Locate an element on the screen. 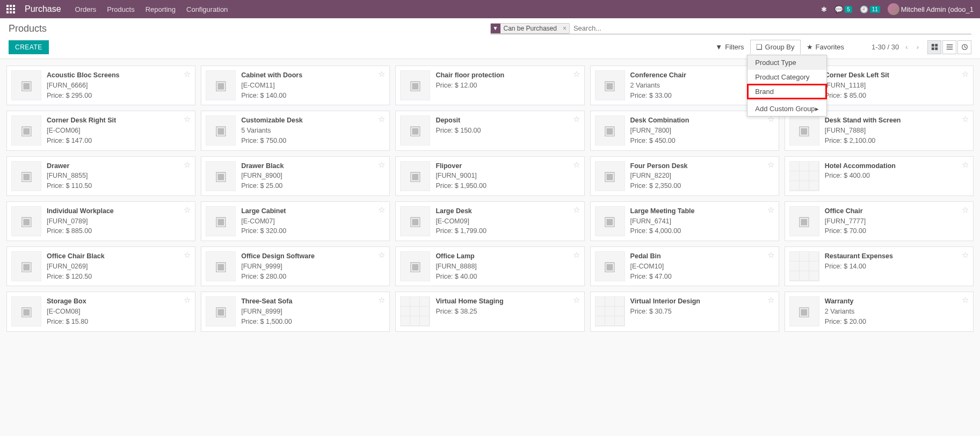 This screenshot has width=980, height=436. nav-menu-configuration: Configuration is located at coordinates (207, 10).